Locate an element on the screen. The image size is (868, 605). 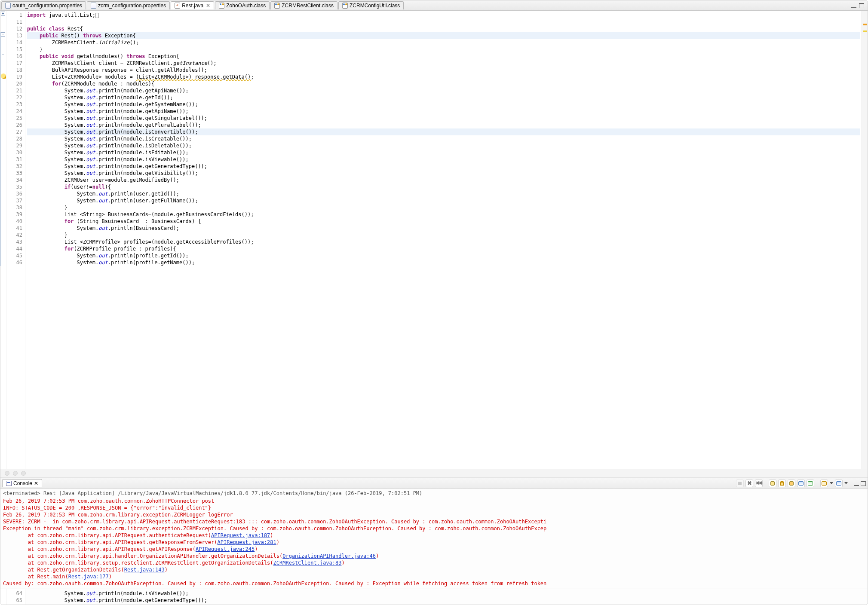
code-line: List<ZCRMModule> modules = (List<ZCRMMod… is located at coordinates (444, 77).